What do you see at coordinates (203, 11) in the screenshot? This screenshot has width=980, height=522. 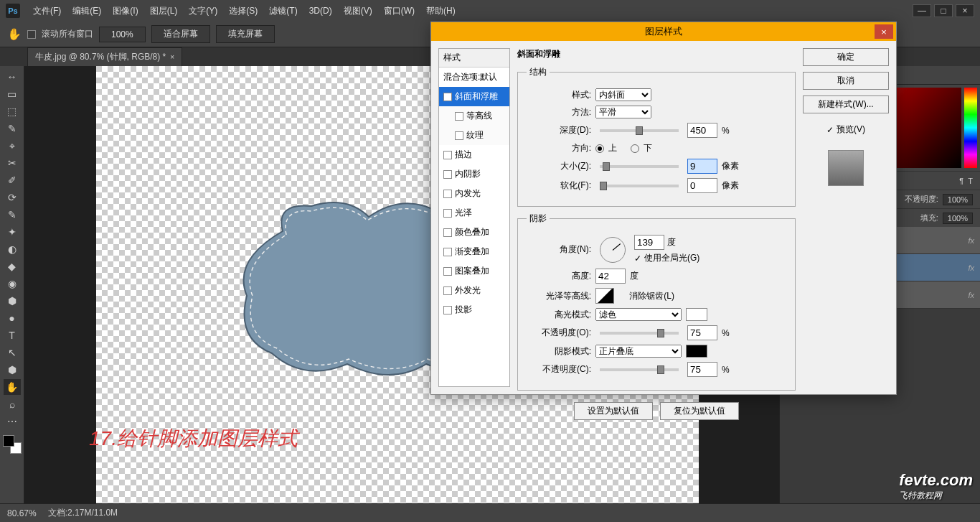 I see `menu-text: 文字(Y)` at bounding box center [203, 11].